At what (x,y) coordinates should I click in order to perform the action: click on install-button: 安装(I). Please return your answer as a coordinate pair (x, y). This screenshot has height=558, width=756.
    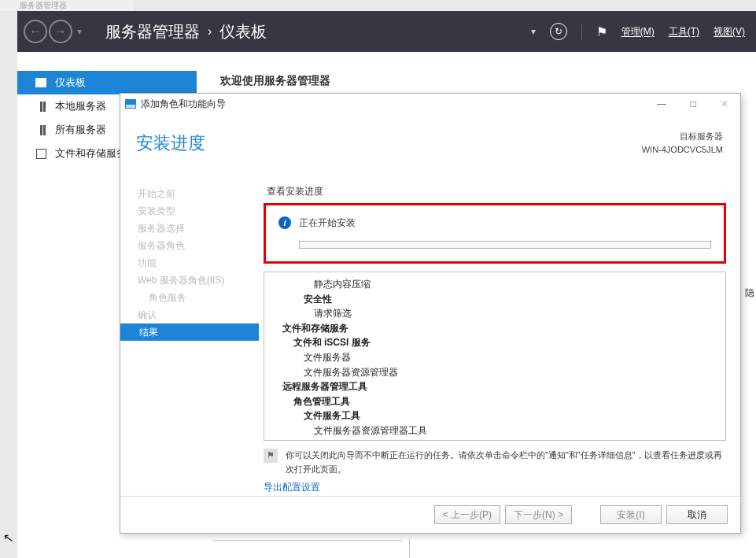
    Looking at the image, I should click on (631, 515).